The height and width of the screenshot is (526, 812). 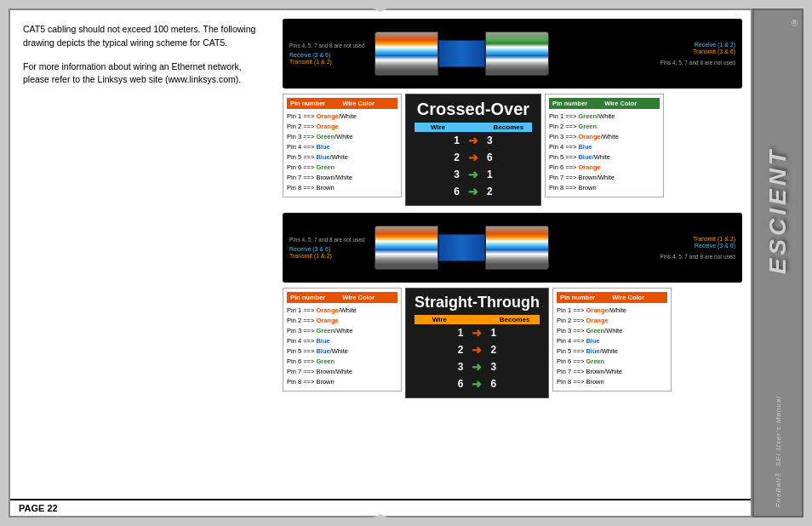 What do you see at coordinates (473, 174) in the screenshot?
I see `cross-arrow-3: ➜` at bounding box center [473, 174].